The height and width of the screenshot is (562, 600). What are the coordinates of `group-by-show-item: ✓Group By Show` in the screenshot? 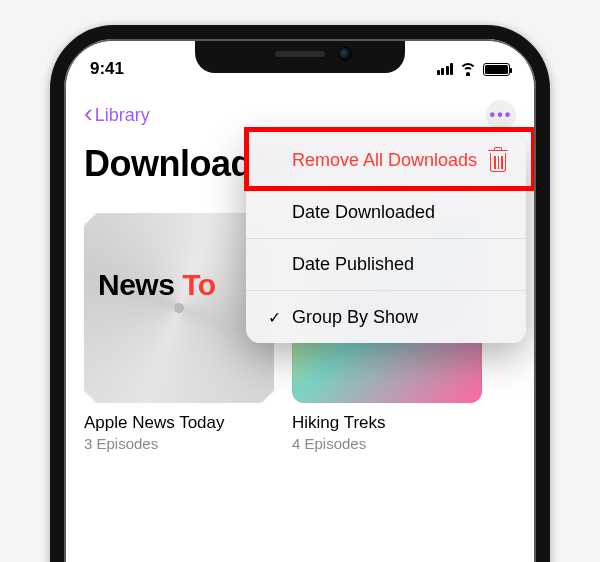 It's located at (386, 317).